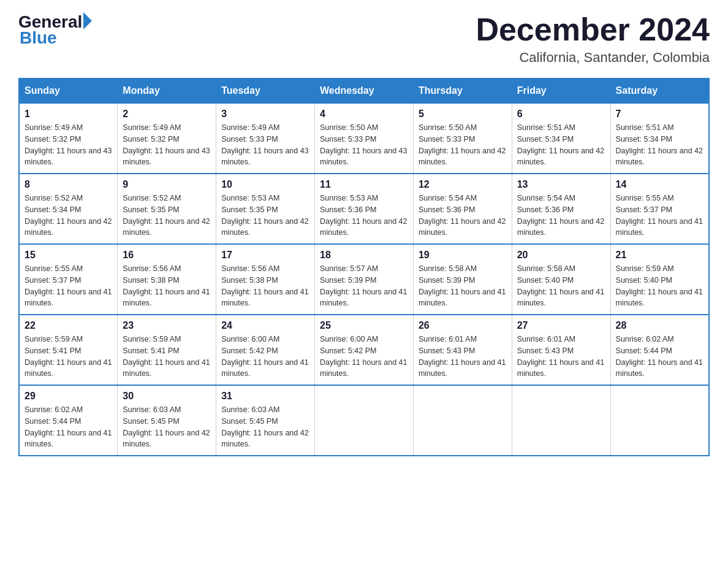 Image resolution: width=728 pixels, height=563 pixels. I want to click on day-number: 16, so click(167, 255).